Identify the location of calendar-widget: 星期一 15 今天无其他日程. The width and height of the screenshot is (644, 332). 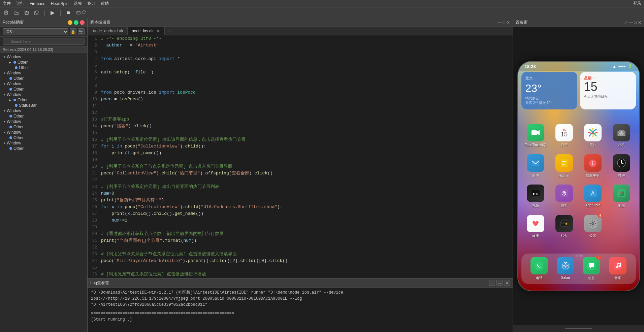
(608, 91).